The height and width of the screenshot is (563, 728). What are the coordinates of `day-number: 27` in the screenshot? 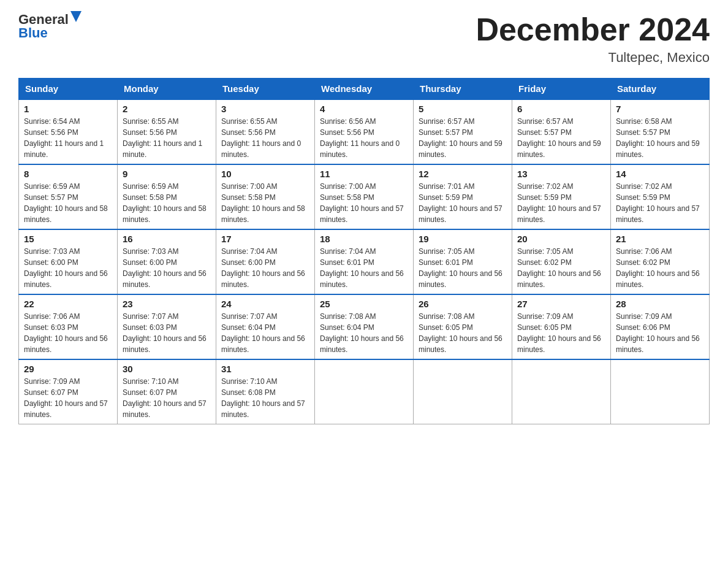 It's located at (561, 304).